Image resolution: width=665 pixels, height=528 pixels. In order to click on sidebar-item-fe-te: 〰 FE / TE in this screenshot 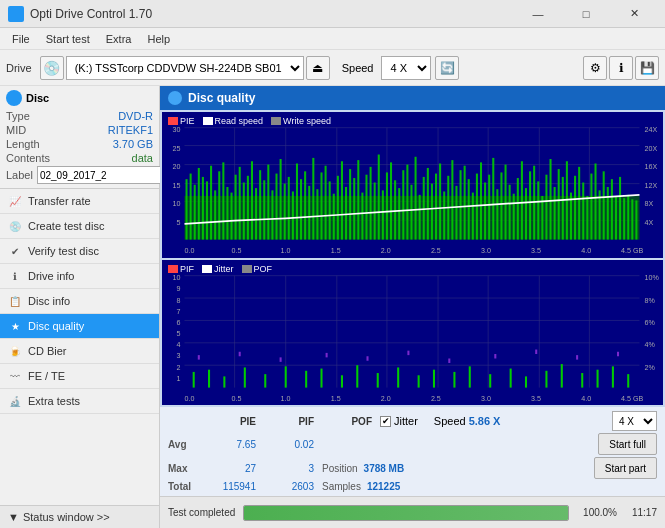, I will do `click(80, 376)`.